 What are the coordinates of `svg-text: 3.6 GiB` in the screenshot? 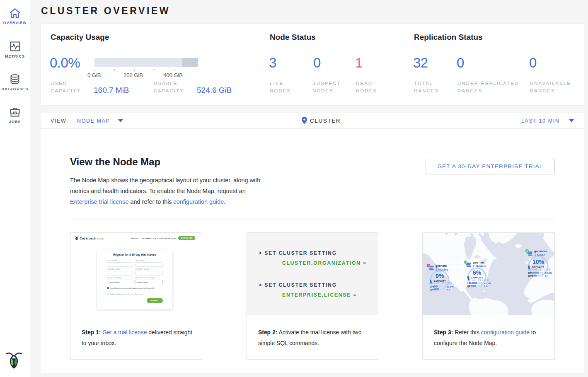 It's located at (532, 269).